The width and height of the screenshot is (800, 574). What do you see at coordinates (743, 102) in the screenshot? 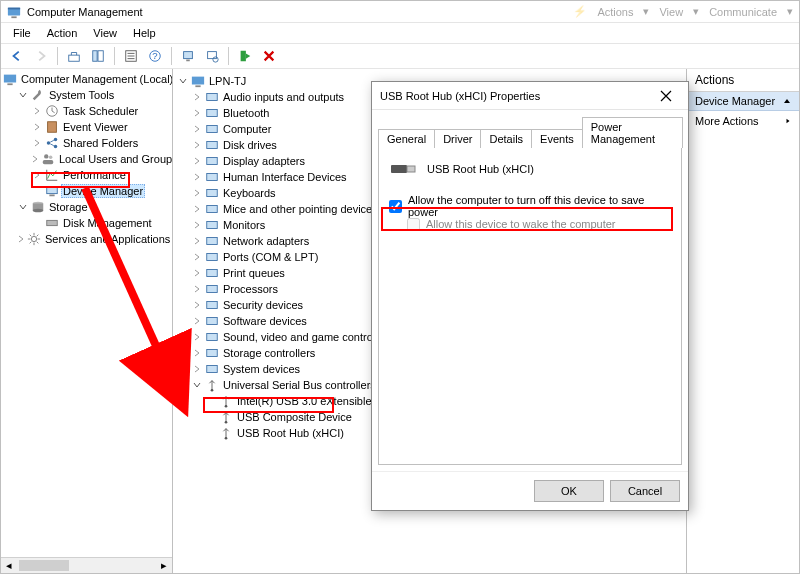
I see `actions-section: Device Manager` at bounding box center [743, 102].